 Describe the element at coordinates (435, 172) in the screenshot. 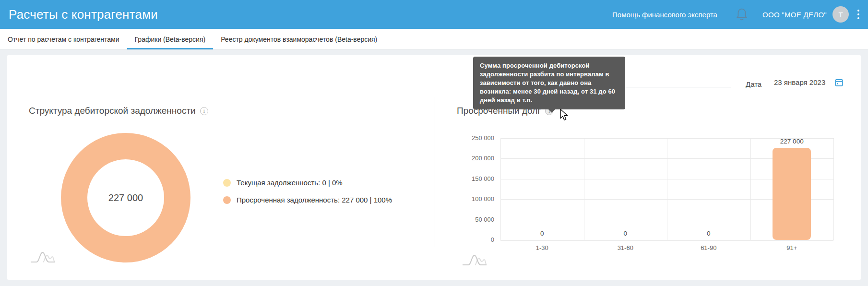

I see `panel-divider` at that location.